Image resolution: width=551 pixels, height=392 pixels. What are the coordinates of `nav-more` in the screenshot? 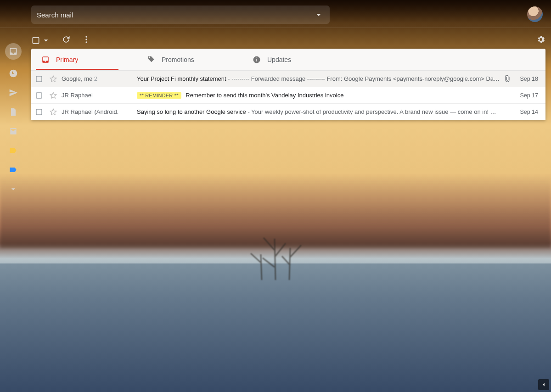 It's located at (13, 189).